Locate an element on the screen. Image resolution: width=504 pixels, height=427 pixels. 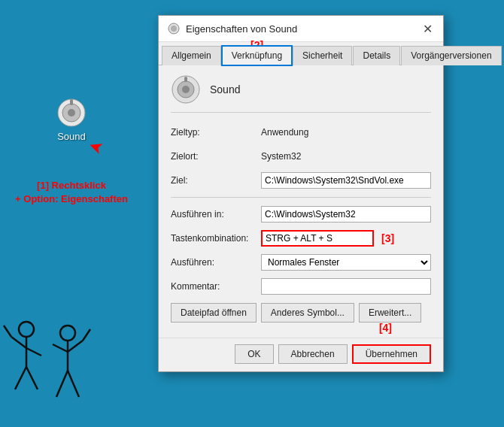
label-tastenkombination: Tastenkombination: is located at coordinates (216, 238).